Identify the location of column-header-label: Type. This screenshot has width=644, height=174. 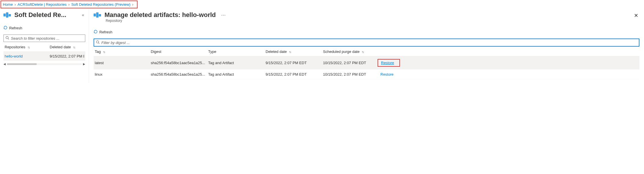
(212, 52).